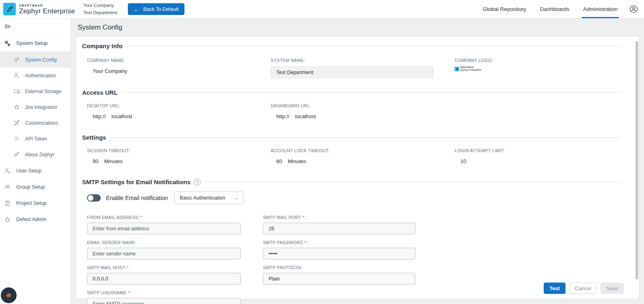 The image size is (644, 304). I want to click on product-name: Zephyr Enterprise, so click(47, 11).